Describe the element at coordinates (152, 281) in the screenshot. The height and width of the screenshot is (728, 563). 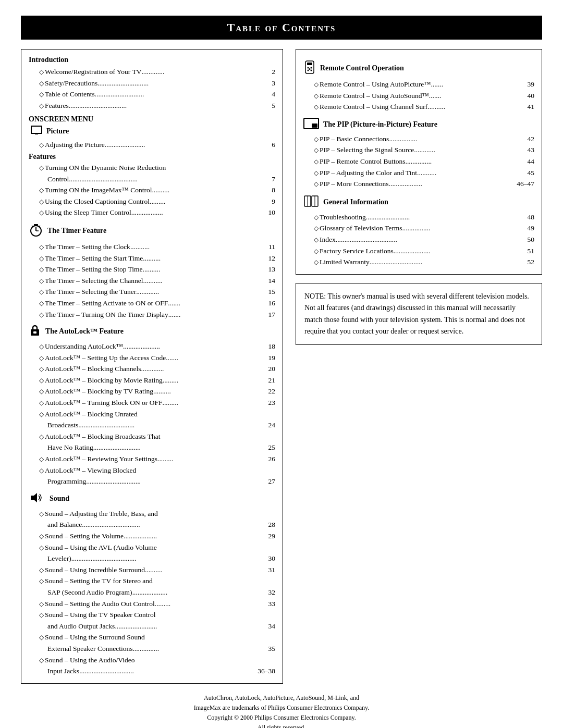
I see `timer-entry-4: ◇ The Timer – Selecting the Channel ....…` at that location.